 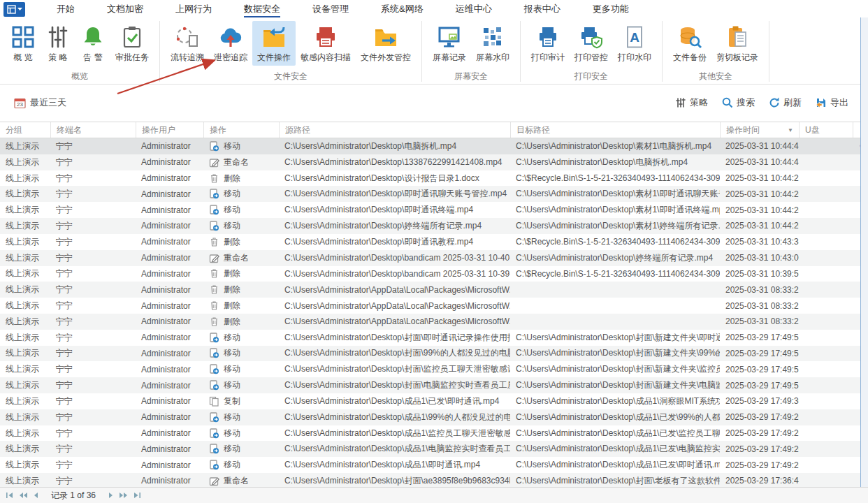 What do you see at coordinates (759, 353) in the screenshot?
I see `cell-operation-time: 2025-03-29 17:49:55` at bounding box center [759, 353].